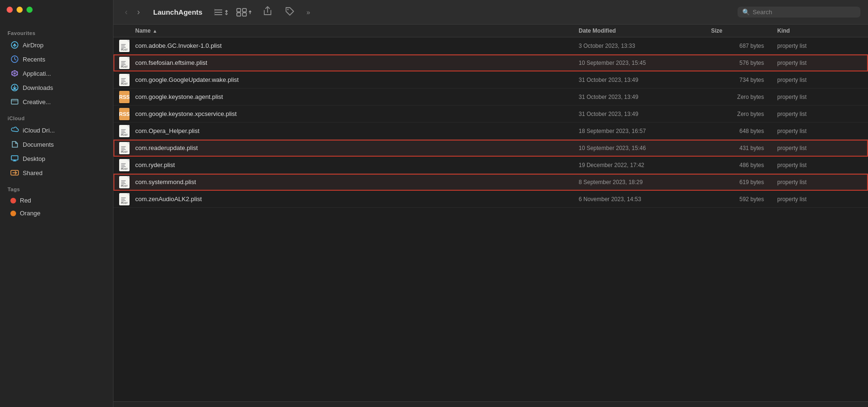 The image size is (868, 407). Describe the element at coordinates (491, 199) in the screenshot. I see `table-row: PLIST com.zenAudioALK2.plist6 November 2…` at that location.